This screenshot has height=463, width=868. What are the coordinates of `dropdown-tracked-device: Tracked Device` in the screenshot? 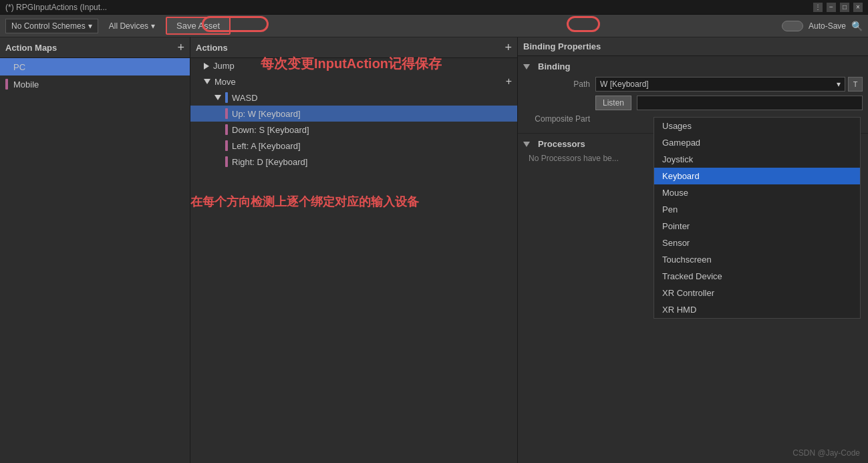 It's located at (757, 277).